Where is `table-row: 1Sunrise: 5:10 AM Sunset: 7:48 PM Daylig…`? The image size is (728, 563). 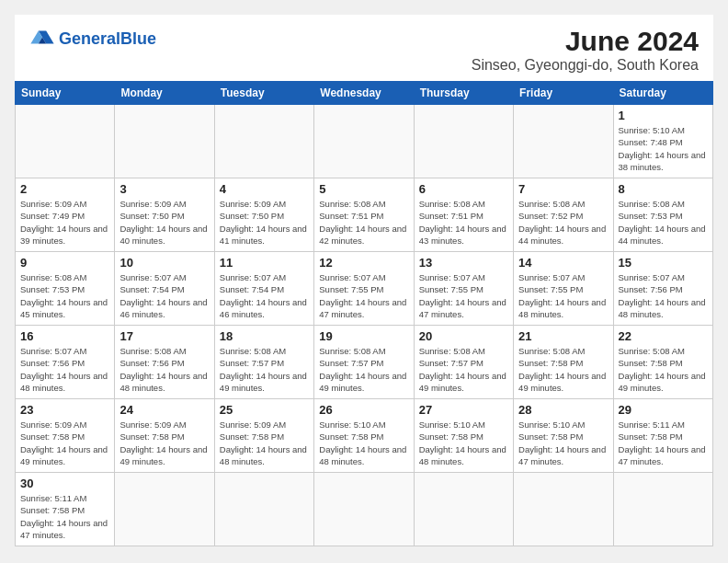 table-row: 1Sunrise: 5:10 AM Sunset: 7:48 PM Daylig… is located at coordinates (663, 142).